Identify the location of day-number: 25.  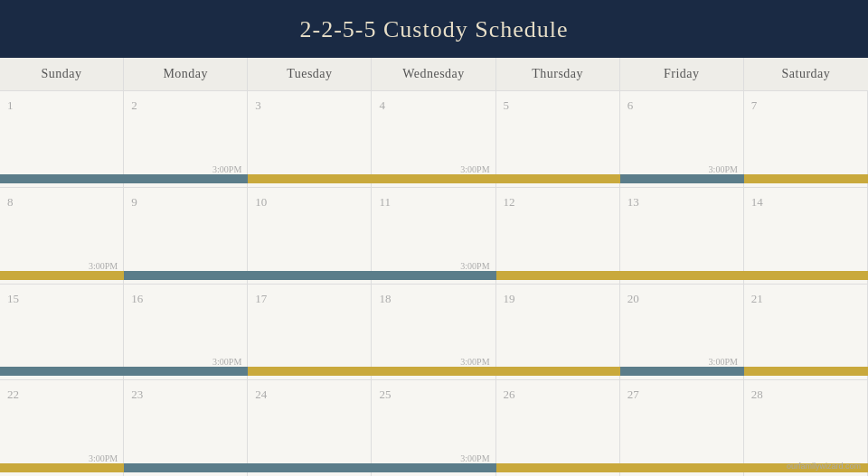
(385, 394).